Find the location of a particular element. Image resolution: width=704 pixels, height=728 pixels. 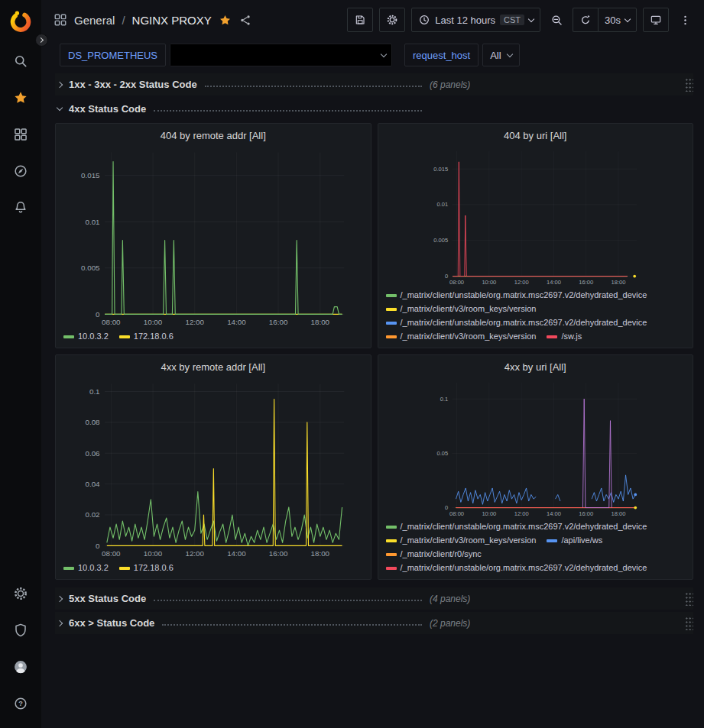

svg-text: 08:00 is located at coordinates (457, 283).